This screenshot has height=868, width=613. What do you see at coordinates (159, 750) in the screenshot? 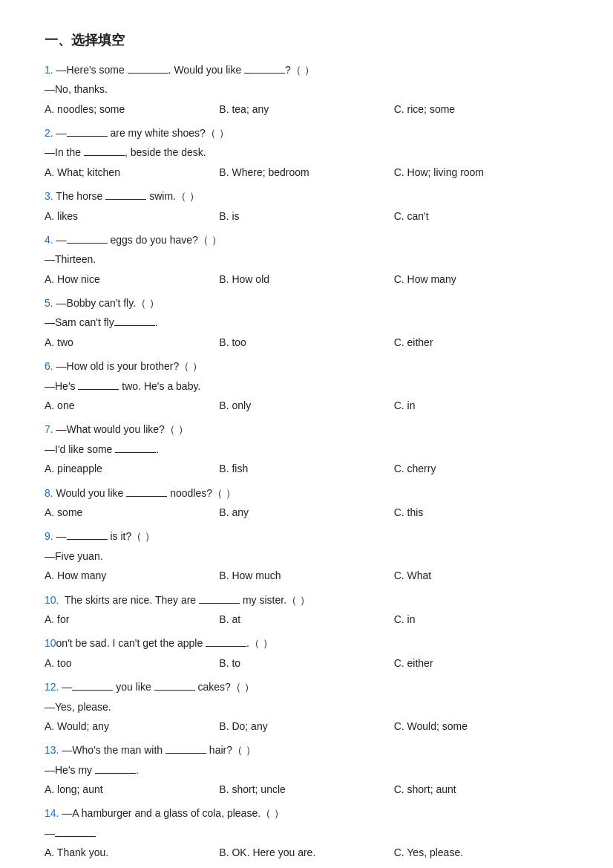
I see `q13-line1: —Who's the man with hair?（ ）` at bounding box center [159, 750].